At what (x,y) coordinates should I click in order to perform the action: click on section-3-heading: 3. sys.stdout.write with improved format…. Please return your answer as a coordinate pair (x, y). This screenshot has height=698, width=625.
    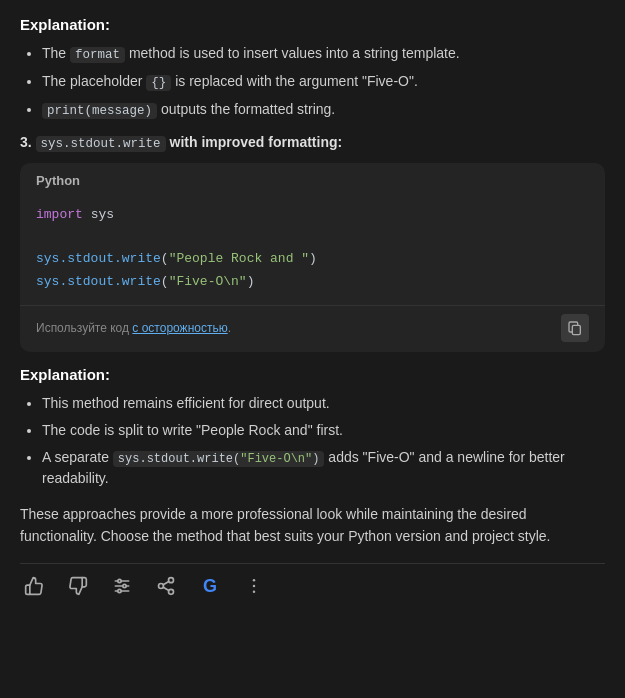
    Looking at the image, I should click on (312, 142).